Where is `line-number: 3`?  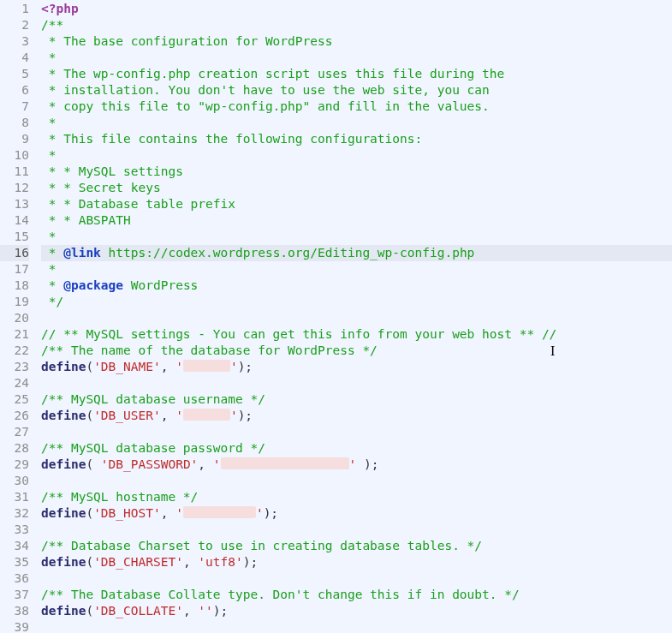 line-number: 3 is located at coordinates (15, 41).